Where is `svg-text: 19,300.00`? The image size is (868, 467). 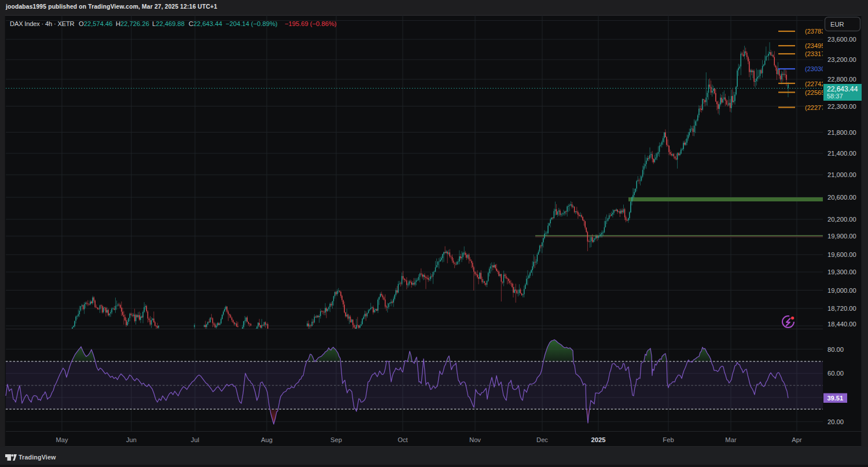
svg-text: 19,300.00 is located at coordinates (842, 272).